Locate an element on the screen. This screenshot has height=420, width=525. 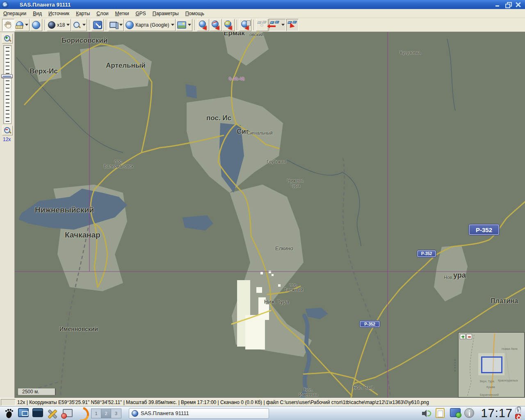
minimap-label: Красноуральск is located at coordinates (508, 381).